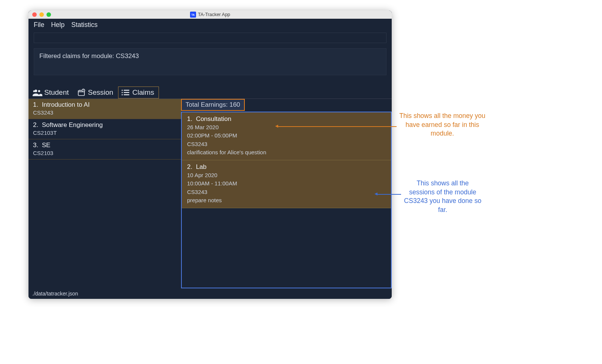 The height and width of the screenshot is (364, 602). I want to click on menu-statistics: Statistics, so click(84, 25).